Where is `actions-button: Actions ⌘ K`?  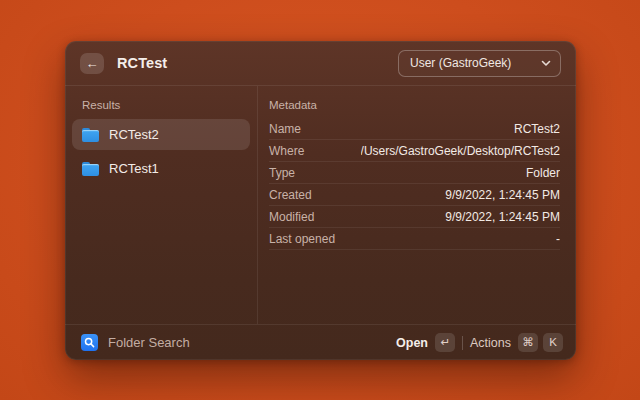
actions-button: Actions ⌘ K is located at coordinates (516, 342).